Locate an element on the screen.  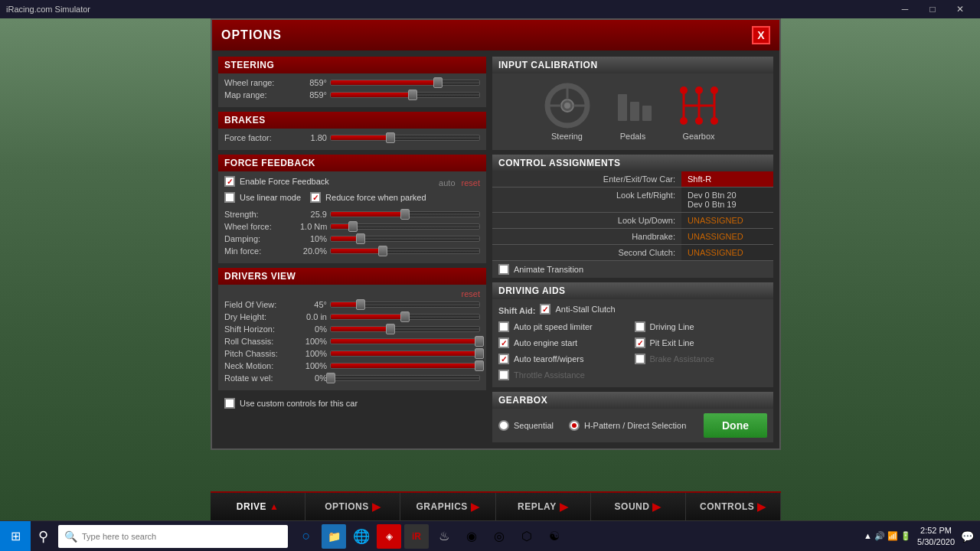
map-range-slider is located at coordinates (405, 95).